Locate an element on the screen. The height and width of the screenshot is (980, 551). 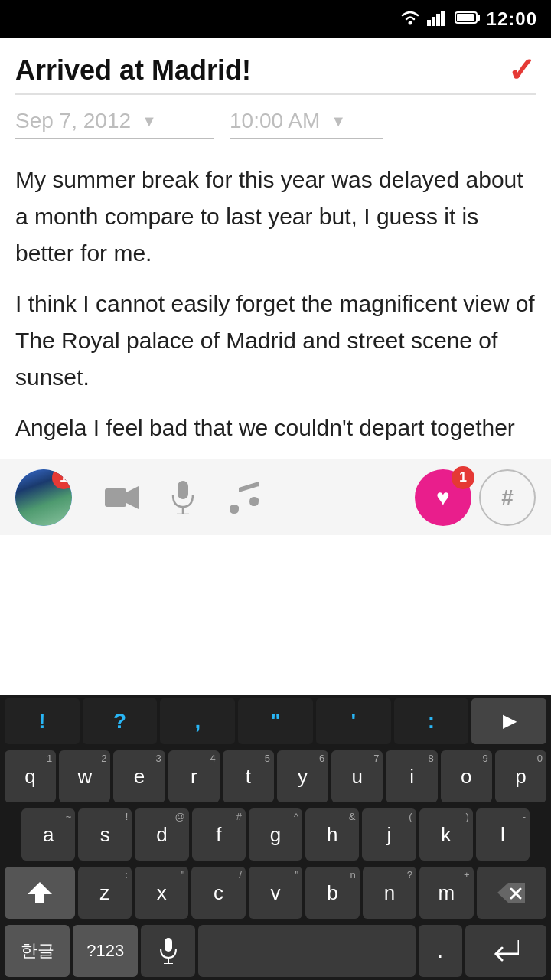
key-o: 9o is located at coordinates (467, 776).